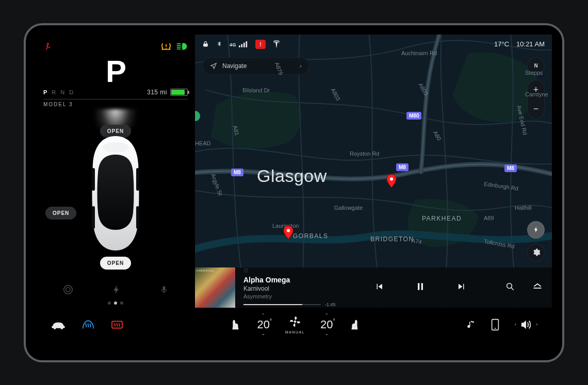 The height and width of the screenshot is (385, 588). What do you see at coordinates (72, 92) in the screenshot?
I see `gear-D: D` at bounding box center [72, 92].